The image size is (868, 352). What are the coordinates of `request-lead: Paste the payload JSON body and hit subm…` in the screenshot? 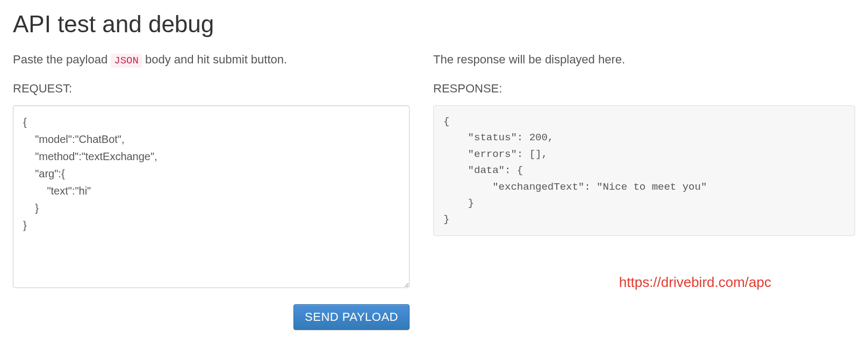 It's located at (211, 60).